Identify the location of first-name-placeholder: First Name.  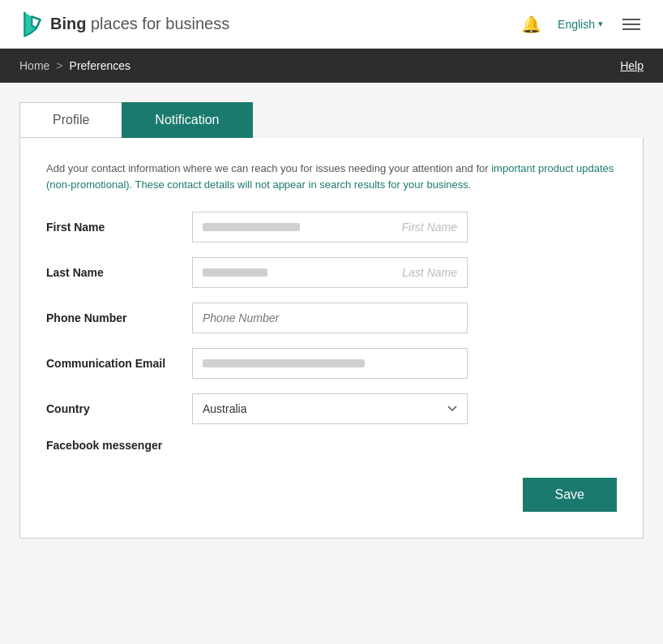
(379, 227).